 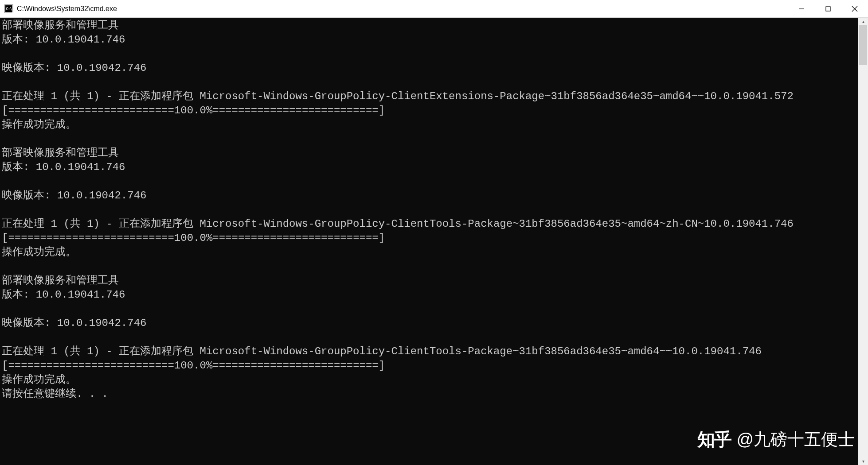 What do you see at coordinates (434, 9) in the screenshot?
I see `titlebar: C:\ C:\Windows\System32\cmd.exe` at bounding box center [434, 9].